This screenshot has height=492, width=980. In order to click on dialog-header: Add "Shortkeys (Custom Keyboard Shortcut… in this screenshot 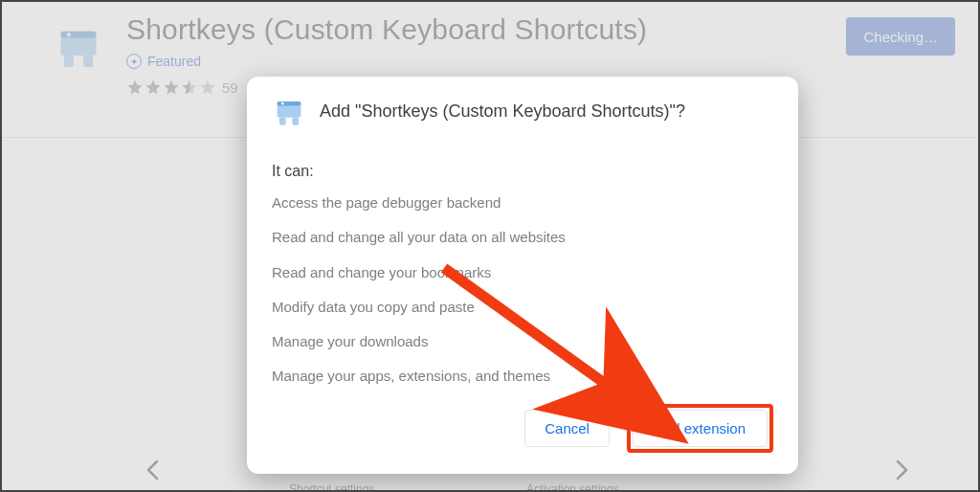, I will do `click(523, 111)`.